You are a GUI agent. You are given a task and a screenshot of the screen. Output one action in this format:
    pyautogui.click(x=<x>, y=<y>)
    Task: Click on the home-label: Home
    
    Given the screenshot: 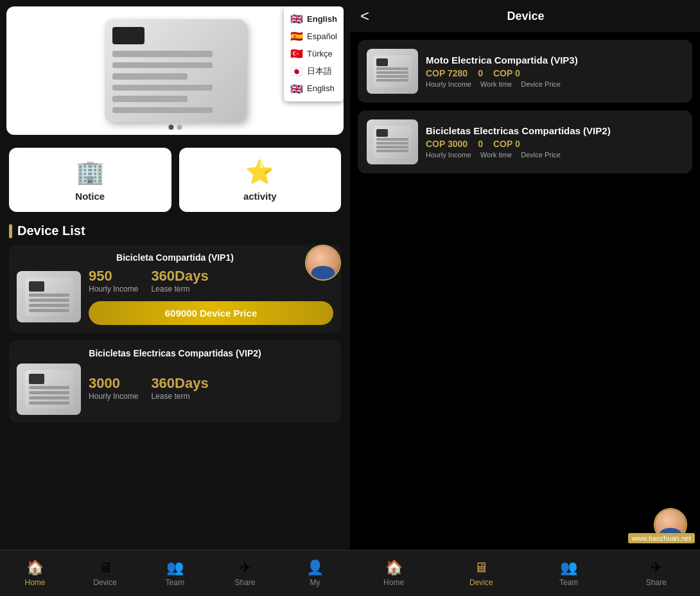 What is the action you would take?
    pyautogui.click(x=35, y=583)
    